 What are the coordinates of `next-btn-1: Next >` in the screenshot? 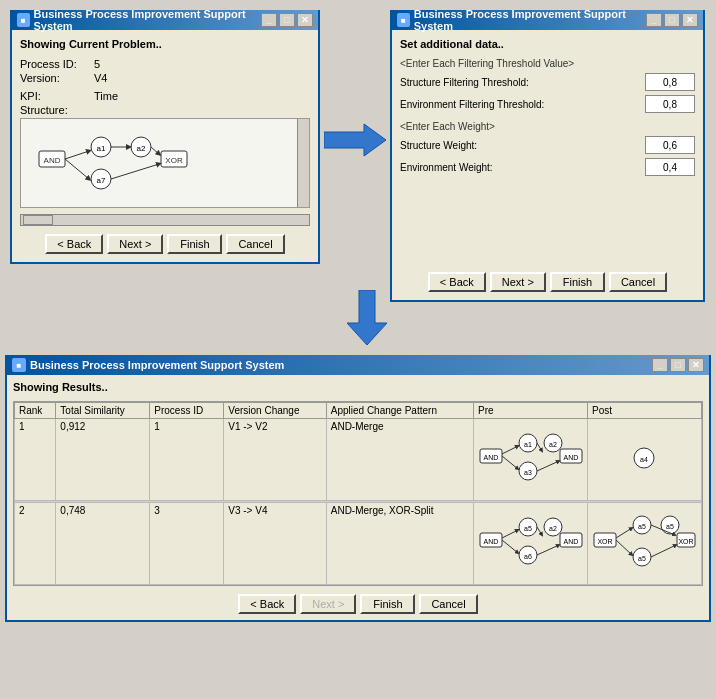 It's located at (135, 244).